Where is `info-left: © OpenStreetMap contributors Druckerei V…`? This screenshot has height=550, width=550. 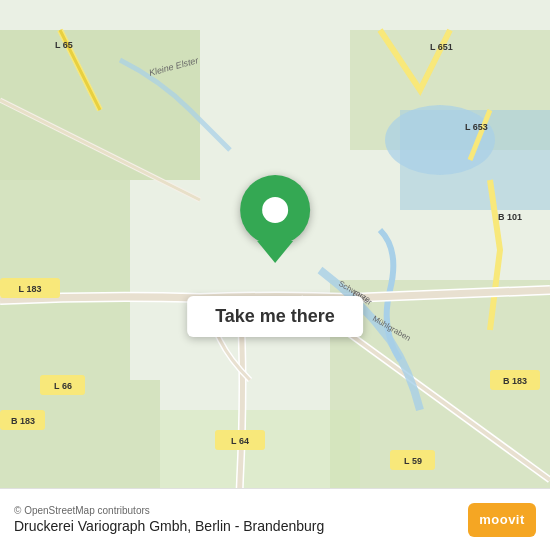 info-left: © OpenStreetMap contributors Druckerei V… is located at coordinates (169, 520).